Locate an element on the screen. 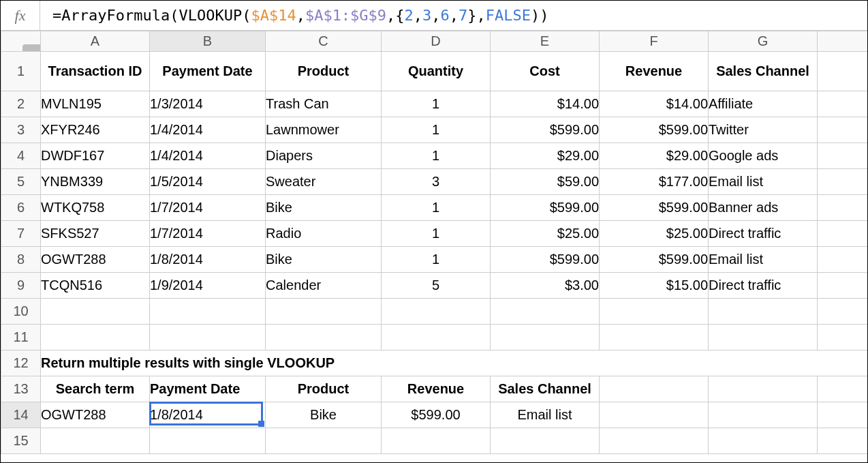 The width and height of the screenshot is (868, 463). cell: Affiliate is located at coordinates (763, 104).